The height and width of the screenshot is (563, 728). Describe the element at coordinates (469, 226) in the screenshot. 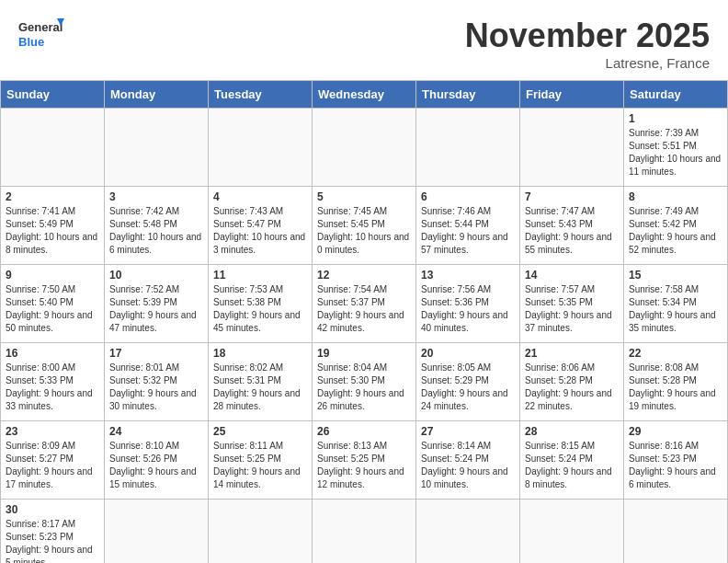

I see `calendar-cell: 6Sunrise: 7:46 AMSunset: 5:44 PMDaylight…` at that location.